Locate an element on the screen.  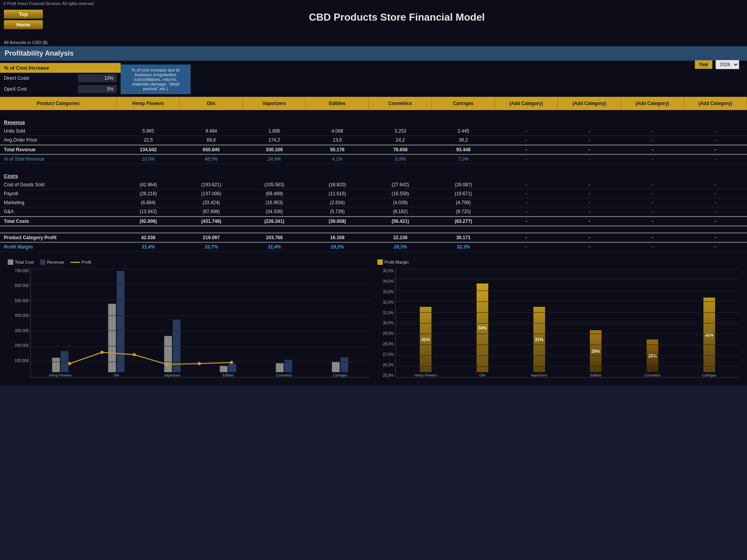
margin-add2: - is located at coordinates (589, 247).